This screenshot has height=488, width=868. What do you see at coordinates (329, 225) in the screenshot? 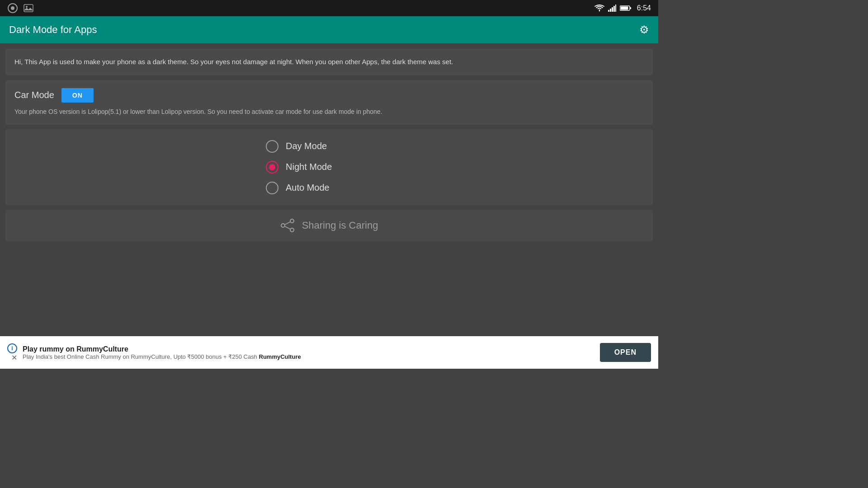
I see `sharing-card: Sharing is Caring` at bounding box center [329, 225].